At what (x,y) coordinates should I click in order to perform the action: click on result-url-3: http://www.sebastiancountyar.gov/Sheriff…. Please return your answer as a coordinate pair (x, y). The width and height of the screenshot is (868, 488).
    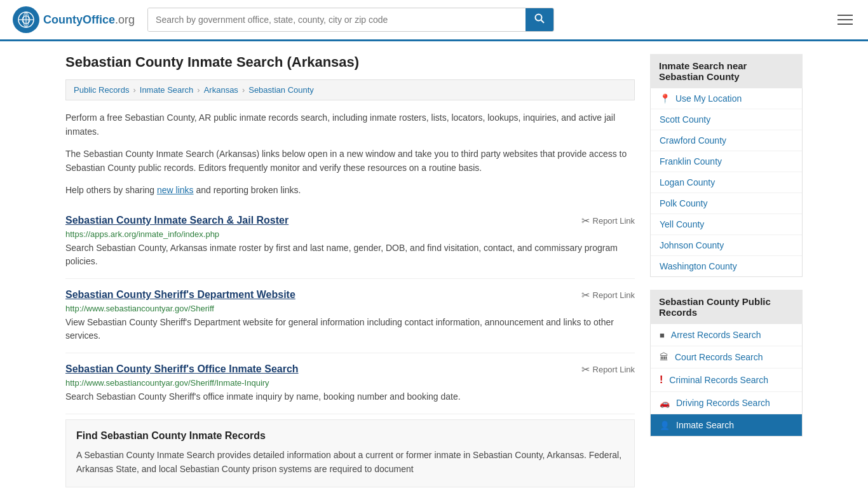
    Looking at the image, I should click on (350, 383).